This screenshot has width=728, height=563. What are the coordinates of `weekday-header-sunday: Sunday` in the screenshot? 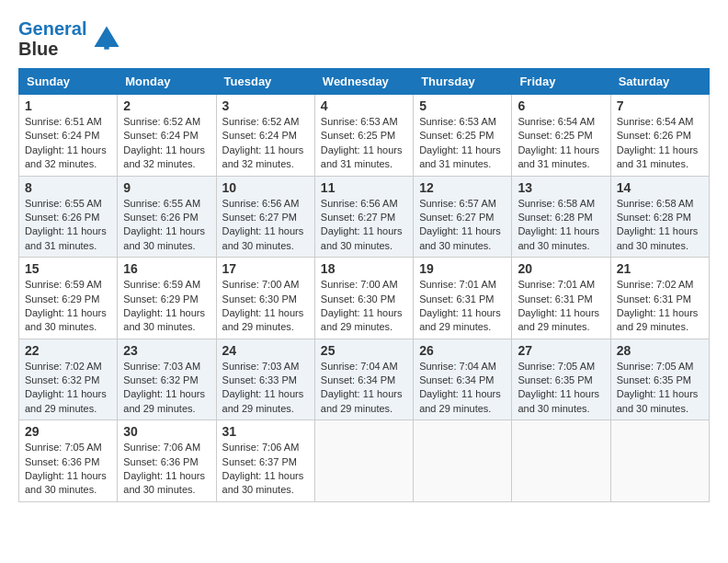 It's located at (68, 82).